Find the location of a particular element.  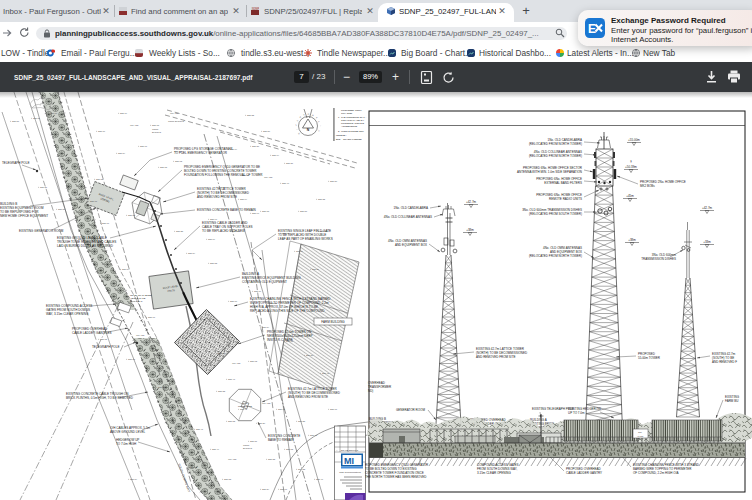

svg-text: 238.77 is located at coordinates (334, 409).